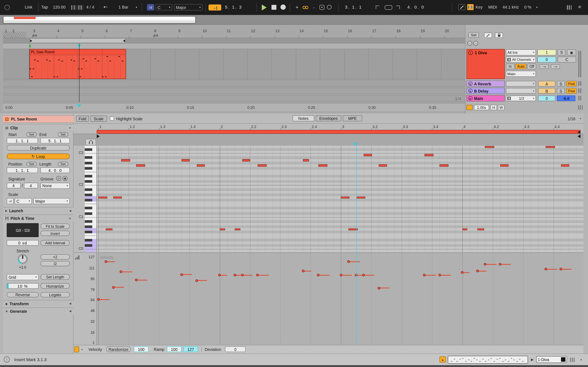 The image size is (588, 367). Describe the element at coordinates (485, 64) in the screenshot. I see `track-header-diva: ▾ 1 Diva` at that location.